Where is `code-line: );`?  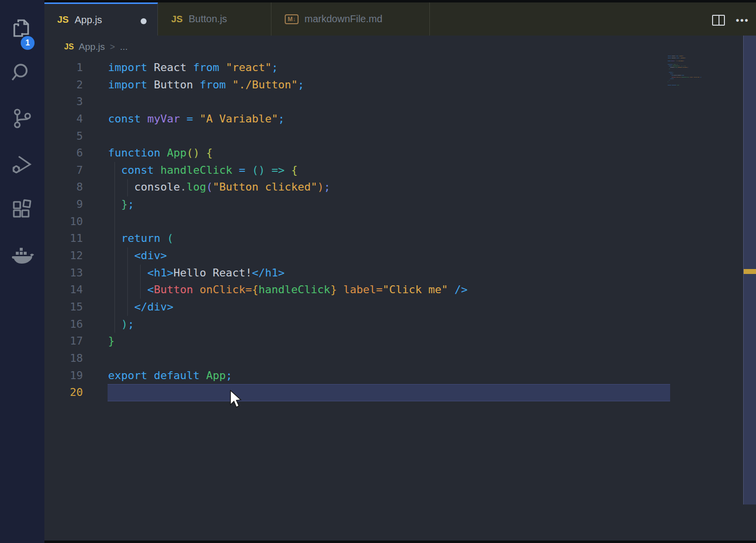
code-line: ); is located at coordinates (288, 325).